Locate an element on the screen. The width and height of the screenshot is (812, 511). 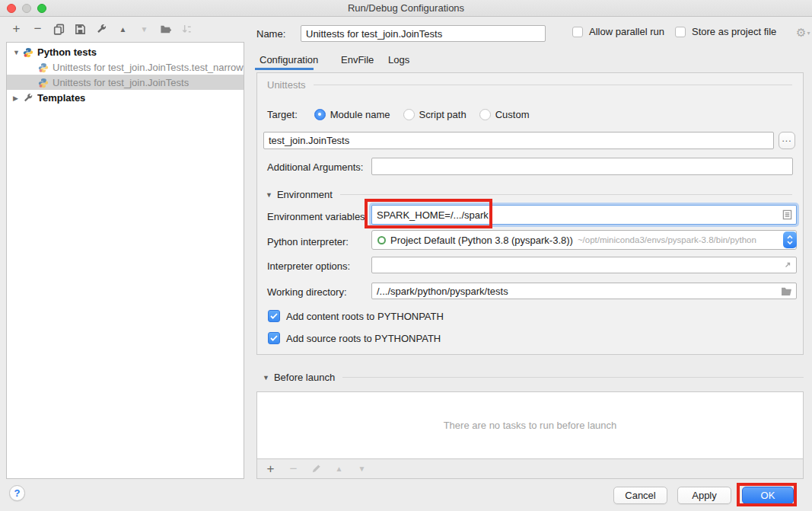
gear-icon: ⚙ is located at coordinates (801, 33).